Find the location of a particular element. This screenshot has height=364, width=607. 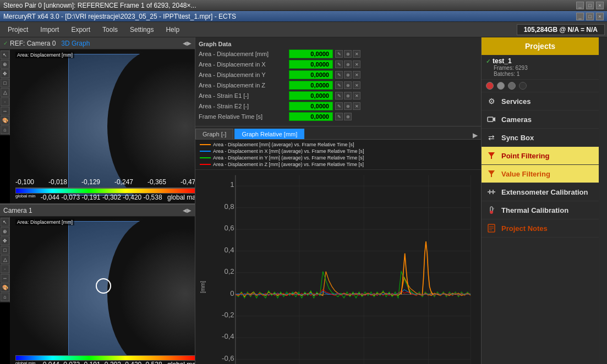

close-btn-2: × is located at coordinates (600, 16).